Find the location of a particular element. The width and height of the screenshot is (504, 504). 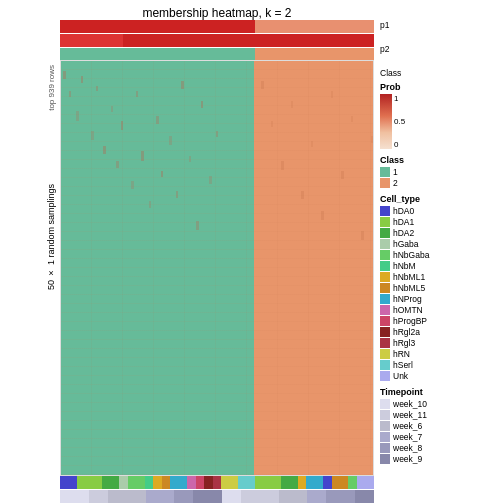

class-legend-title: Class is located at coordinates (439, 160).